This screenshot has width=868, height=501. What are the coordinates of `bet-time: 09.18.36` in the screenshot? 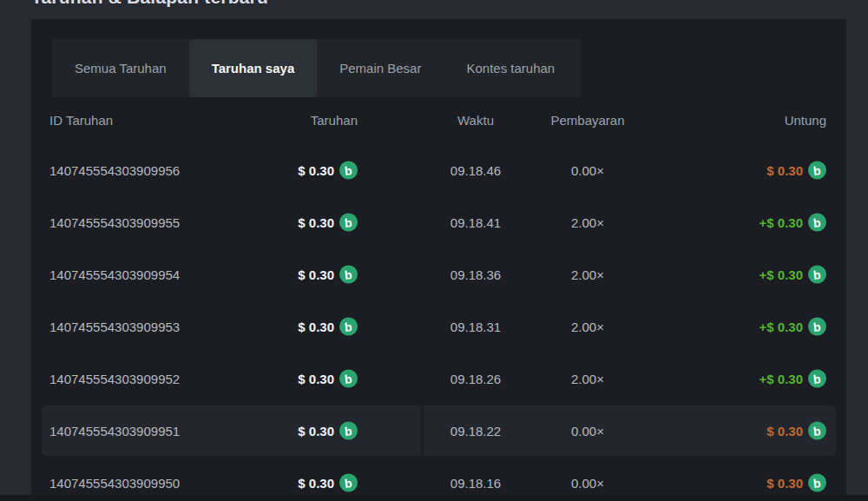 It's located at (476, 274).